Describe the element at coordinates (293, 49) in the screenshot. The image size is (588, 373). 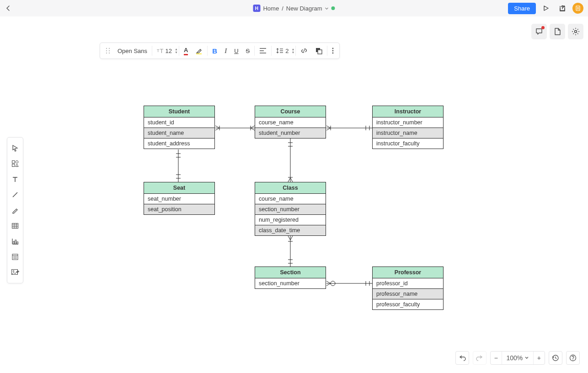
I see `weight-up: ▲` at that location.